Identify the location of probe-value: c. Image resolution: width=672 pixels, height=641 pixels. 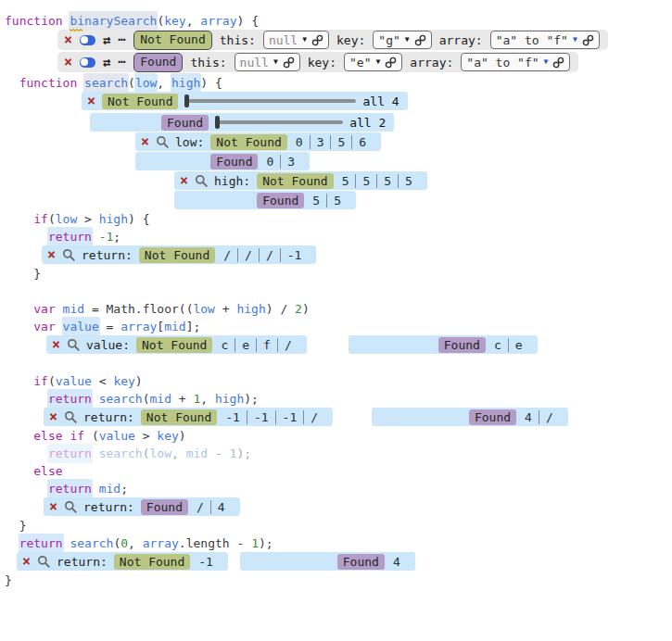
(501, 345).